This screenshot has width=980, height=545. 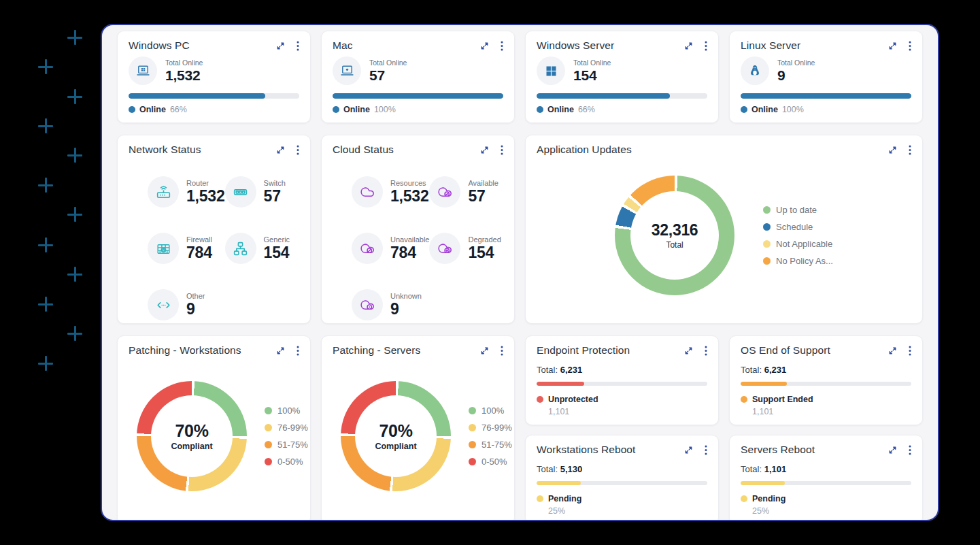 What do you see at coordinates (796, 76) in the screenshot?
I see `metric-value: 9` at bounding box center [796, 76].